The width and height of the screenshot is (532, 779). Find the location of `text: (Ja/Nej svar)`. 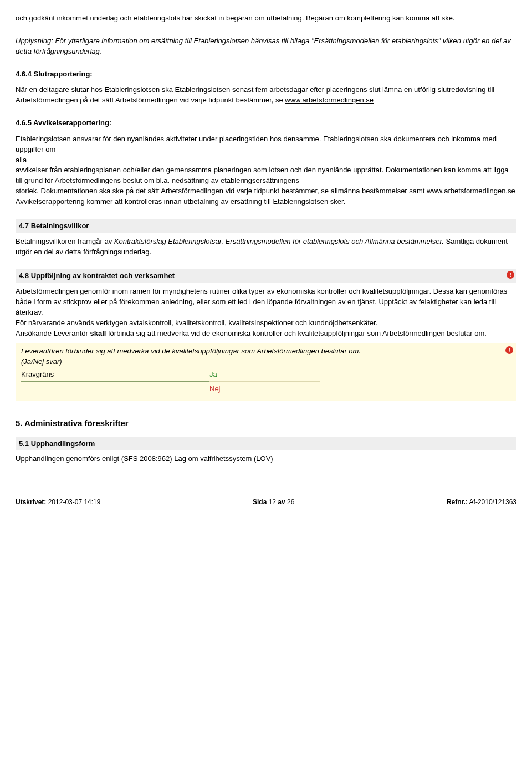

text: (Ja/Nej svar) is located at coordinates (42, 361).